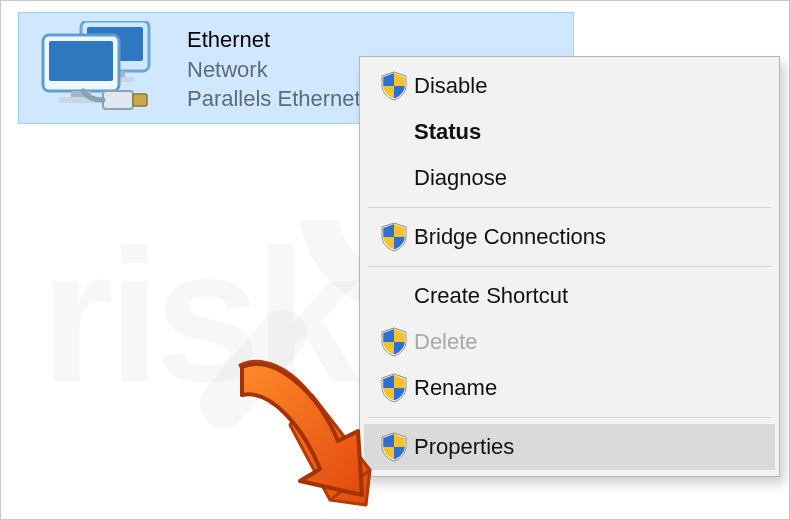 This screenshot has height=520, width=790. I want to click on menu-item-diagnose: Diagnose, so click(570, 178).